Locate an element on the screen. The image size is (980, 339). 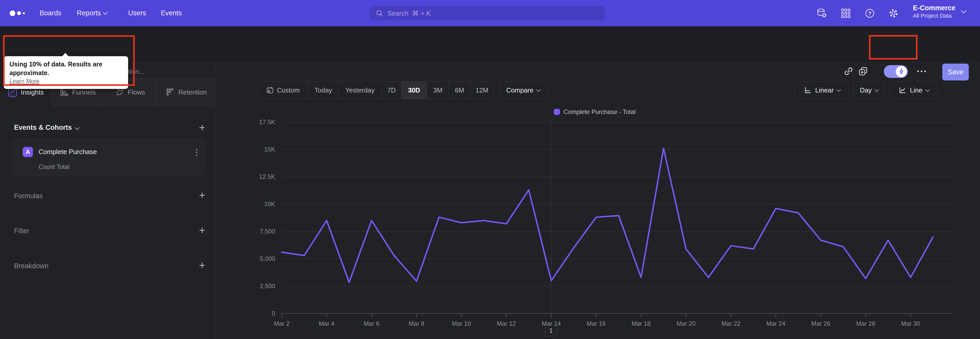
settings-gear-icon is located at coordinates (893, 13).